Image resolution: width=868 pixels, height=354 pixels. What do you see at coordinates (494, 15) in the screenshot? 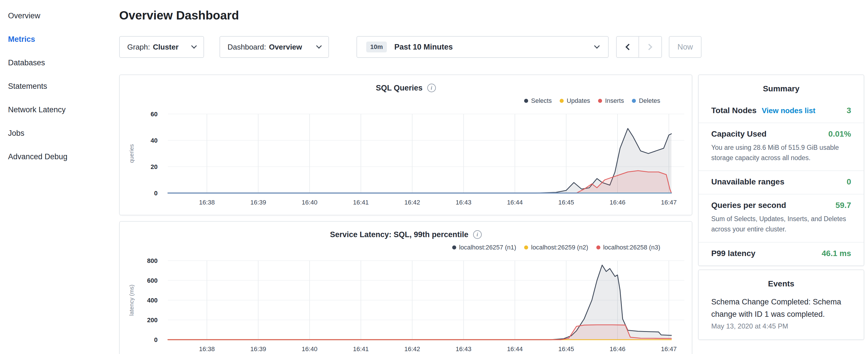
I see `page-title: Overview Dashboard` at bounding box center [494, 15].